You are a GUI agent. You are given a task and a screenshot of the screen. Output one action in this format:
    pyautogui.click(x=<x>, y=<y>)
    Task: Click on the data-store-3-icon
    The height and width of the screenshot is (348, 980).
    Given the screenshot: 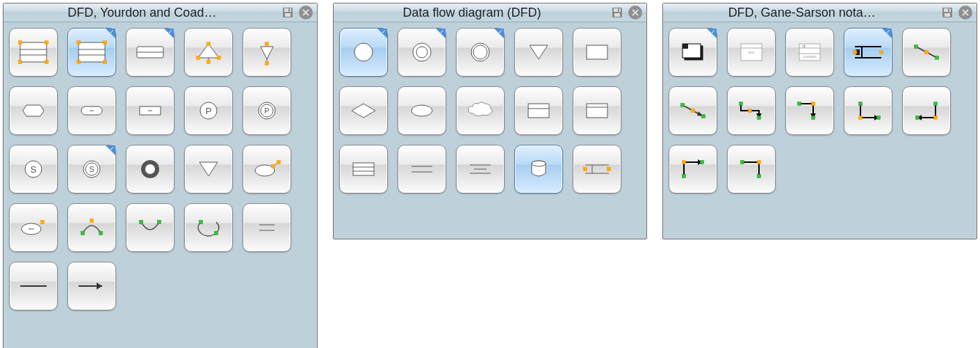 What is the action you would take?
    pyautogui.click(x=33, y=52)
    